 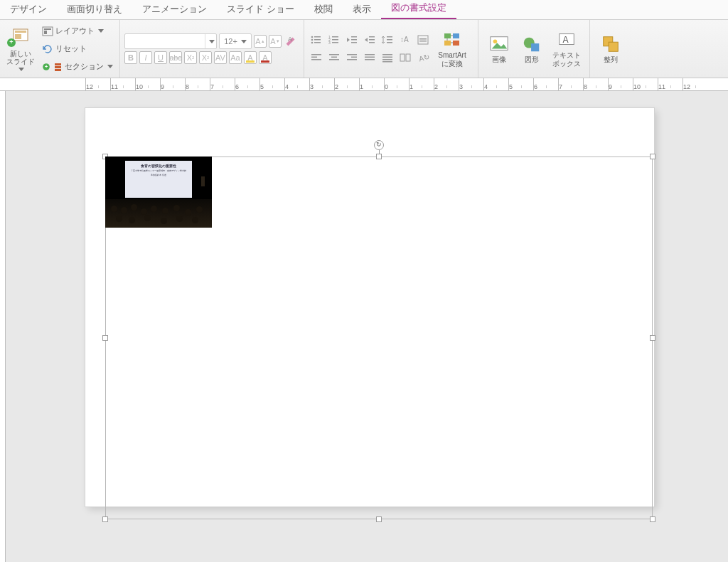 What do you see at coordinates (379, 145) in the screenshot?
I see `rotation-handle` at bounding box center [379, 145].